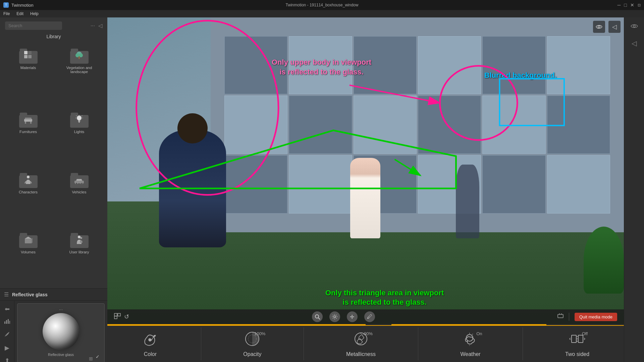 The image size is (644, 362). What do you see at coordinates (97, 25) in the screenshot?
I see `sidebar-actions: ··· ◁` at bounding box center [97, 25].